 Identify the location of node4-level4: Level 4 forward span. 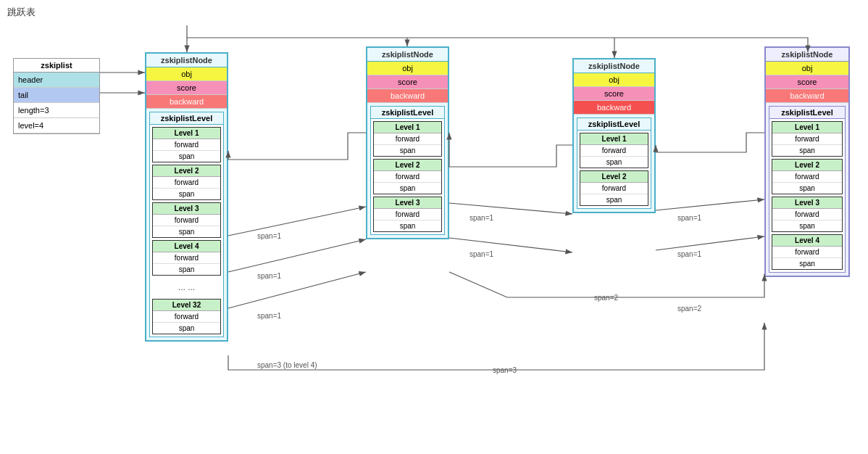
(807, 252).